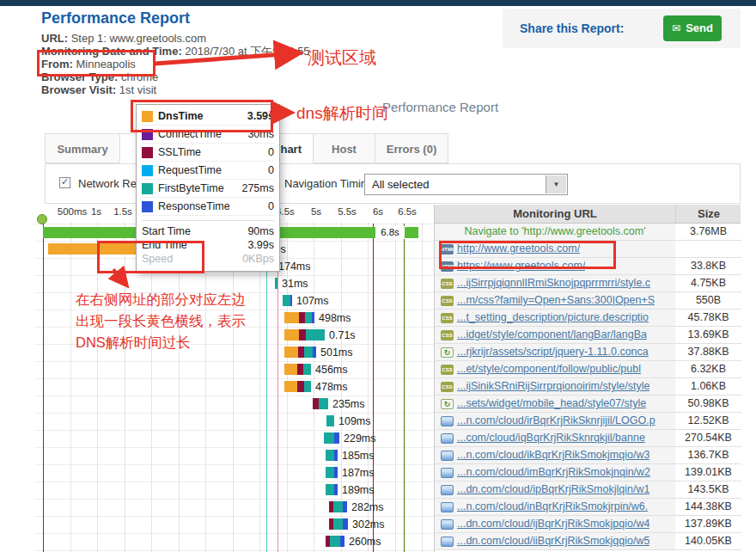  I want to click on waterfall-row: 235ms, so click(234, 404).